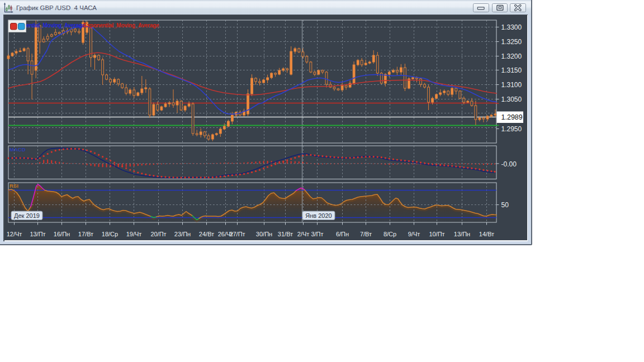 The image size is (644, 362). What do you see at coordinates (462, 234) in the screenshot?
I see `svg-text: 13/Пн` at bounding box center [462, 234].